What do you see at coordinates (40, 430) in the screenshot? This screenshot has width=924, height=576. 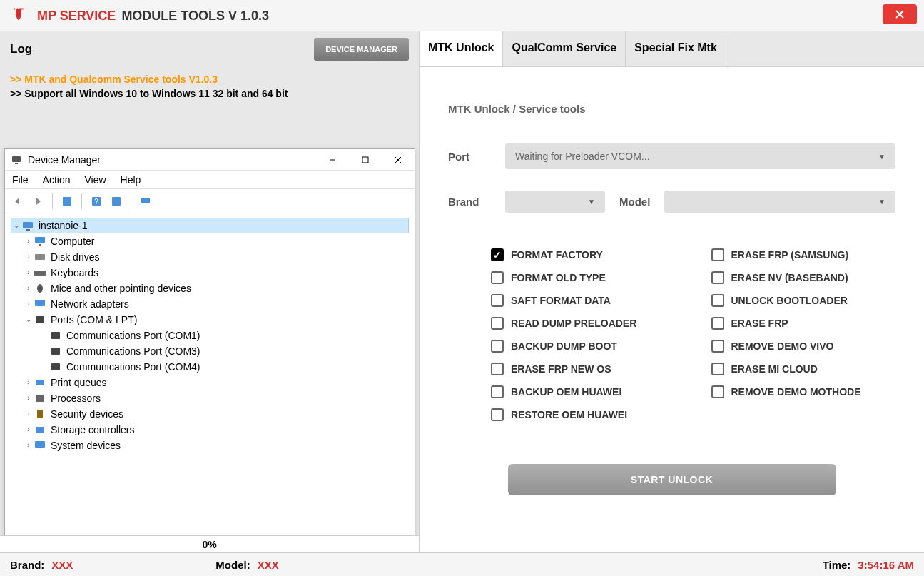 I see `storage-icon` at bounding box center [40, 430].